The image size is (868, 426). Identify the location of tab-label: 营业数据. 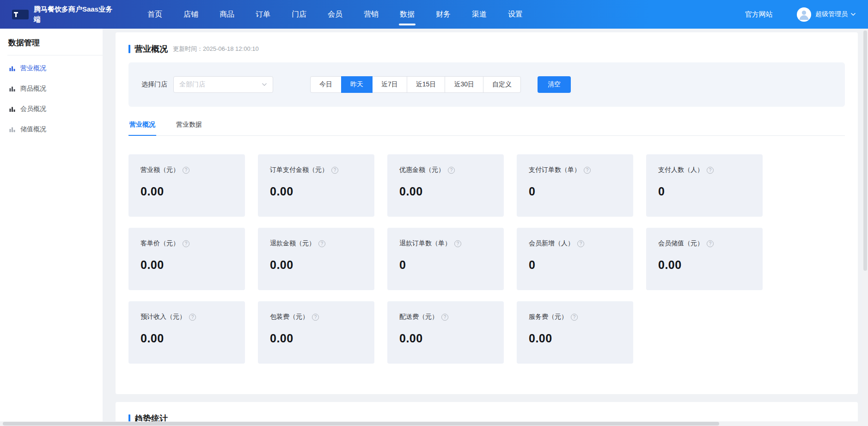
(189, 124).